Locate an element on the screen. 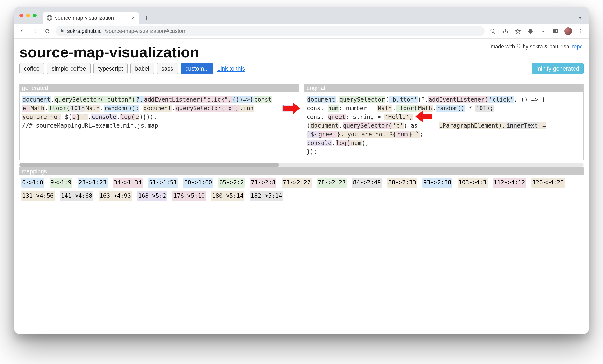 Image resolution: width=603 pixels, height=364 pixels. new-tab-button: ＋ is located at coordinates (146, 18).